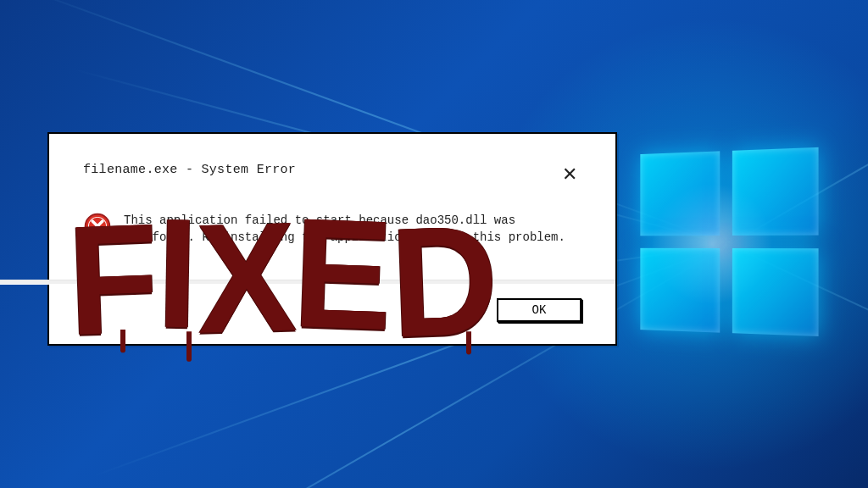 The image size is (868, 488). Describe the element at coordinates (539, 310) in the screenshot. I see `dialog-buttons: OK` at that location.